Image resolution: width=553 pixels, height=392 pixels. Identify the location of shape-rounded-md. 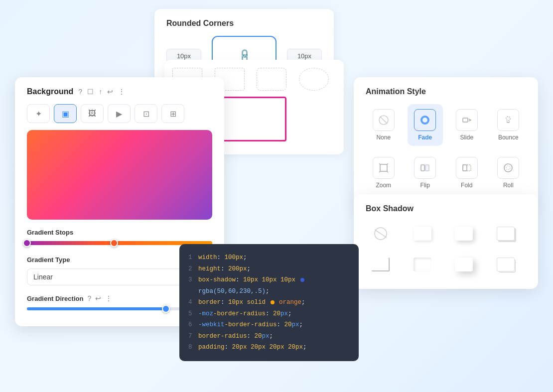
(272, 79).